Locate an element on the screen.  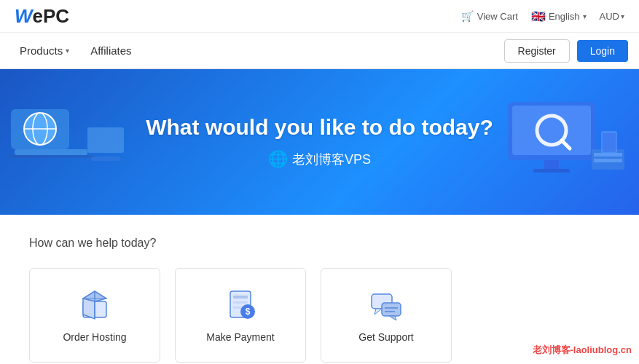
currency-selector: AUD ▾ is located at coordinates (612, 16).